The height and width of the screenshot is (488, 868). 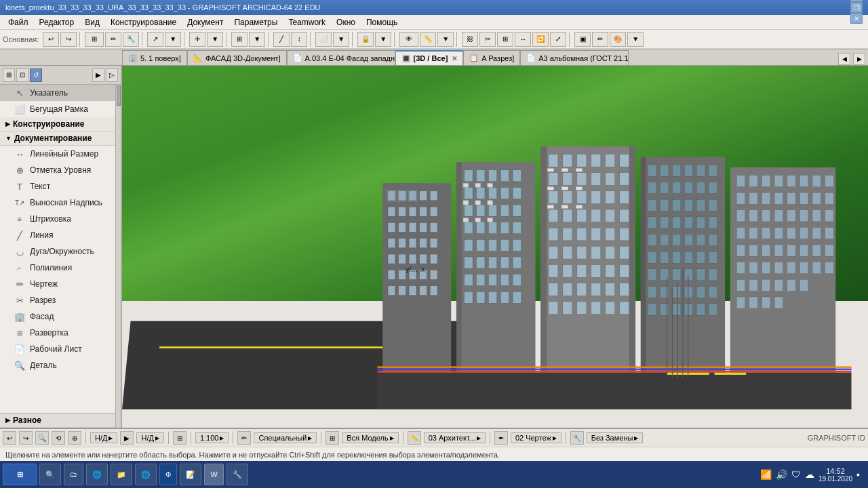 What do you see at coordinates (285, 438) in the screenshot?
I see `special-btn: Специальный ▶` at bounding box center [285, 438].